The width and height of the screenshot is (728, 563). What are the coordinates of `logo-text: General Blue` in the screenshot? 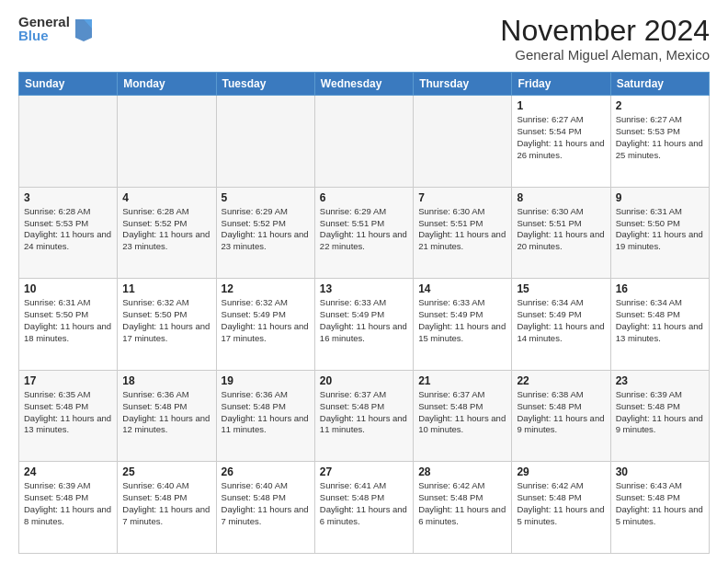 It's located at (44, 29).